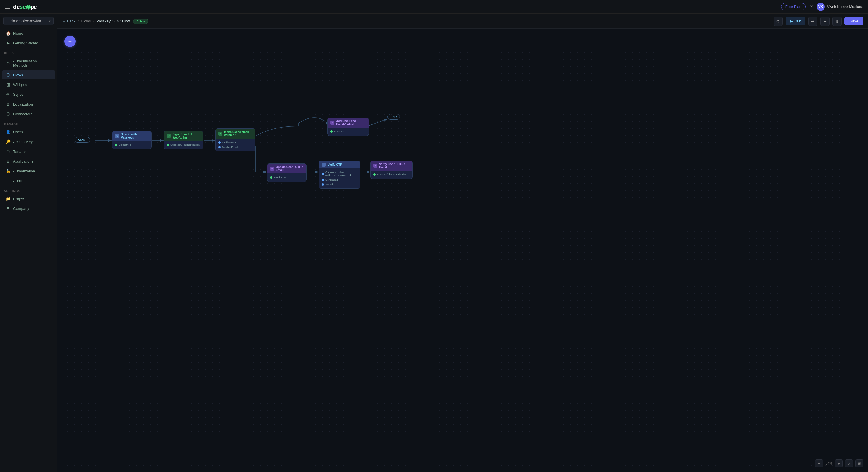 This screenshot has height=472, width=868. What do you see at coordinates (8, 94) in the screenshot?
I see `styles-icon: ✏` at bounding box center [8, 94].